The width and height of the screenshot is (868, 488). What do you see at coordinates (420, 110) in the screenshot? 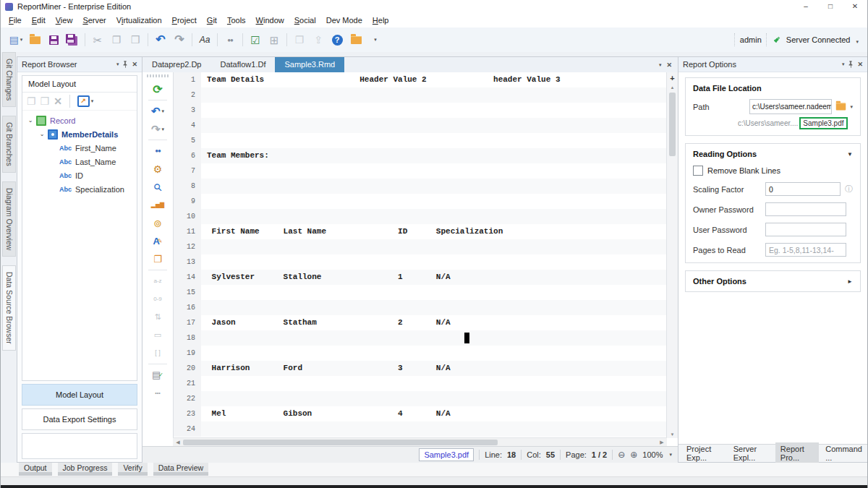
I see `editor-line: 3` at bounding box center [420, 110].